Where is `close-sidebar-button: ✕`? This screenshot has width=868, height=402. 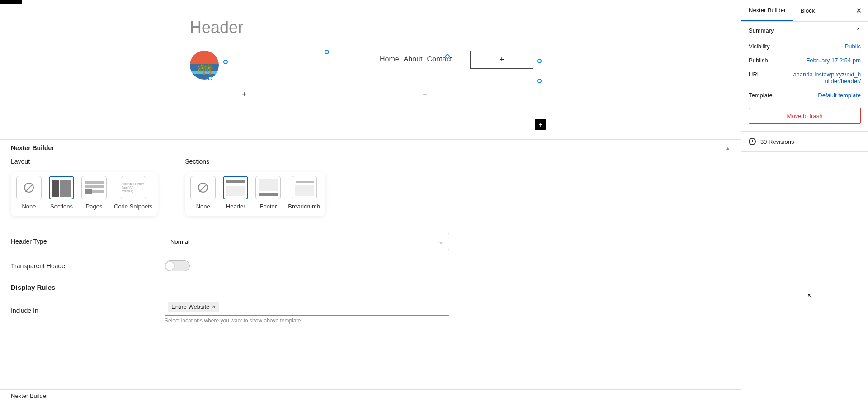 close-sidebar-button: ✕ is located at coordinates (859, 11).